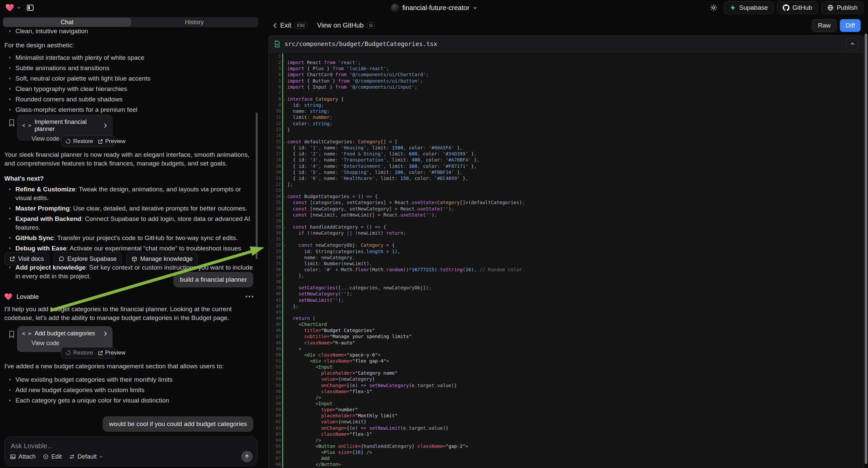 This screenshot has height=468, width=868. I want to click on exit-label: Exit, so click(286, 26).